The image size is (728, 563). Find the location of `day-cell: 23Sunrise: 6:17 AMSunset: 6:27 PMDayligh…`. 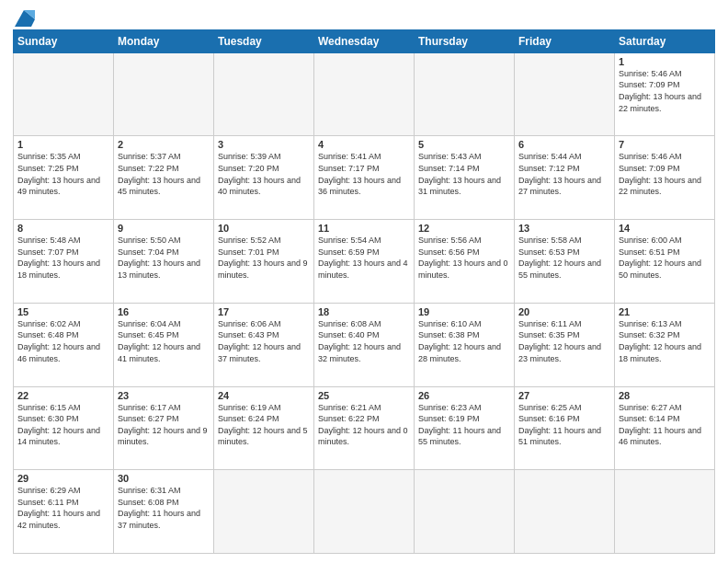

day-cell: 23Sunrise: 6:17 AMSunset: 6:27 PMDayligh… is located at coordinates (164, 429).